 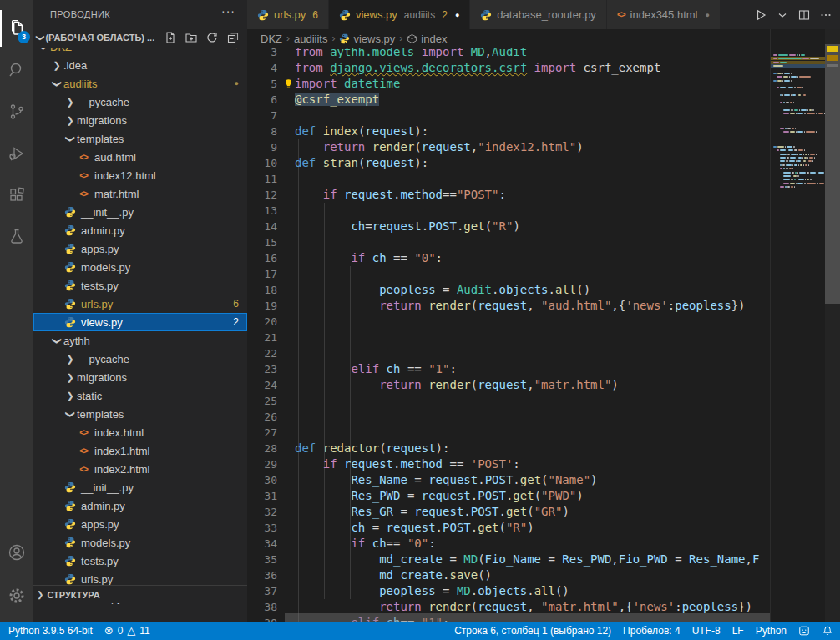 I want to click on source-control-icon, so click(x=17, y=112).